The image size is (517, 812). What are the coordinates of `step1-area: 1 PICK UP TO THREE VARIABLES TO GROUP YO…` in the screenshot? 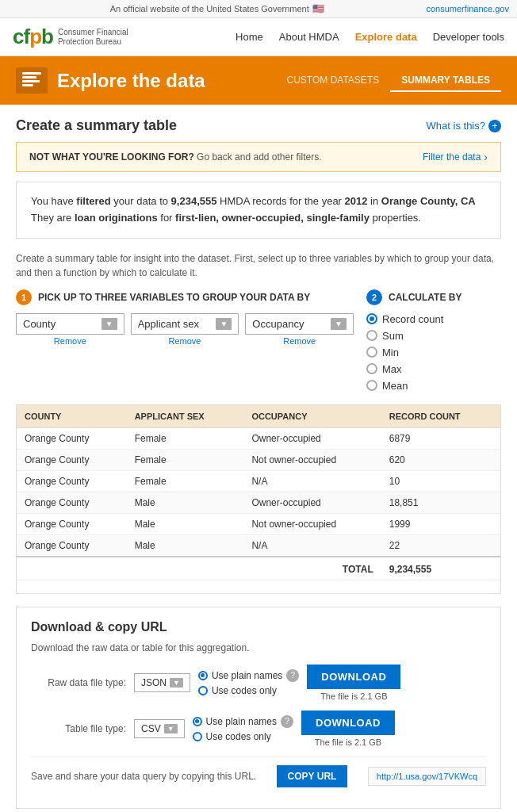 It's located at (185, 341).